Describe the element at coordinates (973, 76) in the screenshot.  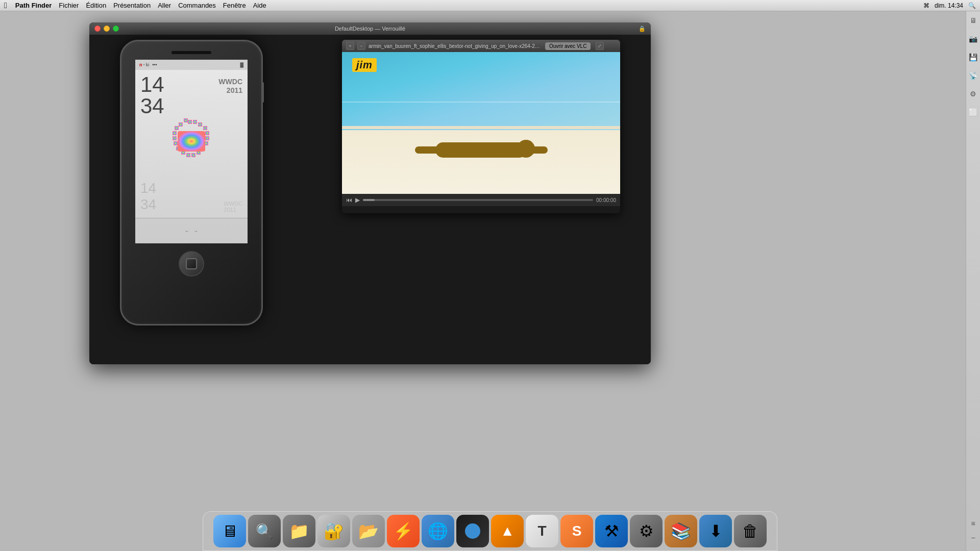
I see `sidebar-icon-wifi: 📡` at that location.